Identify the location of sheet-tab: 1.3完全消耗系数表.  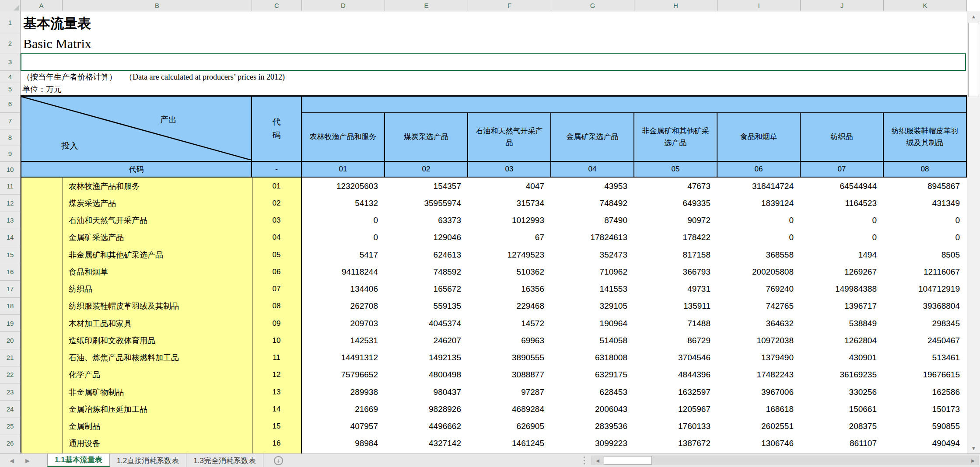
(225, 460).